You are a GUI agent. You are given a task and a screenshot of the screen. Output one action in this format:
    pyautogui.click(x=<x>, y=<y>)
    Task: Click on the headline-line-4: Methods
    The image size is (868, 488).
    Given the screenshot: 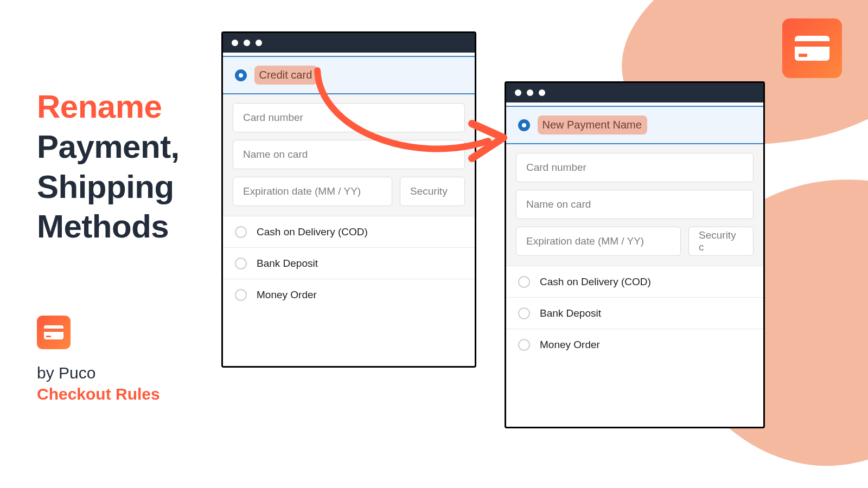 What is the action you would take?
    pyautogui.click(x=108, y=227)
    